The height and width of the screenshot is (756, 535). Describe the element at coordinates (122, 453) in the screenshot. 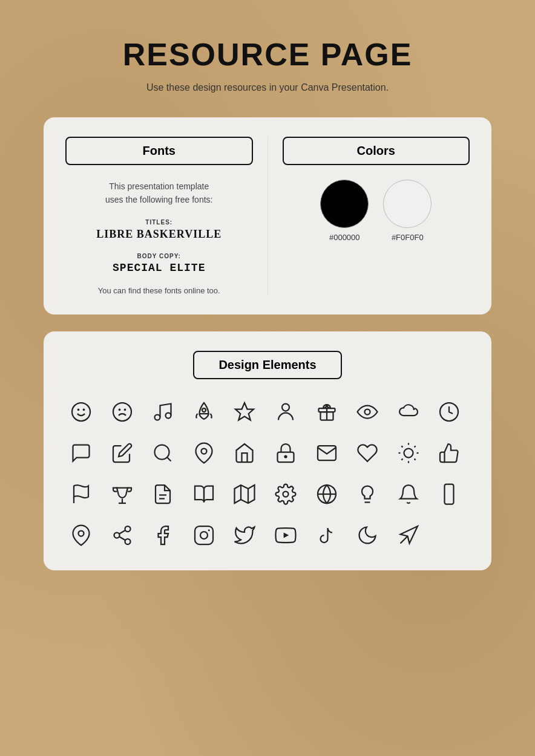

I see `pencil-icon` at that location.